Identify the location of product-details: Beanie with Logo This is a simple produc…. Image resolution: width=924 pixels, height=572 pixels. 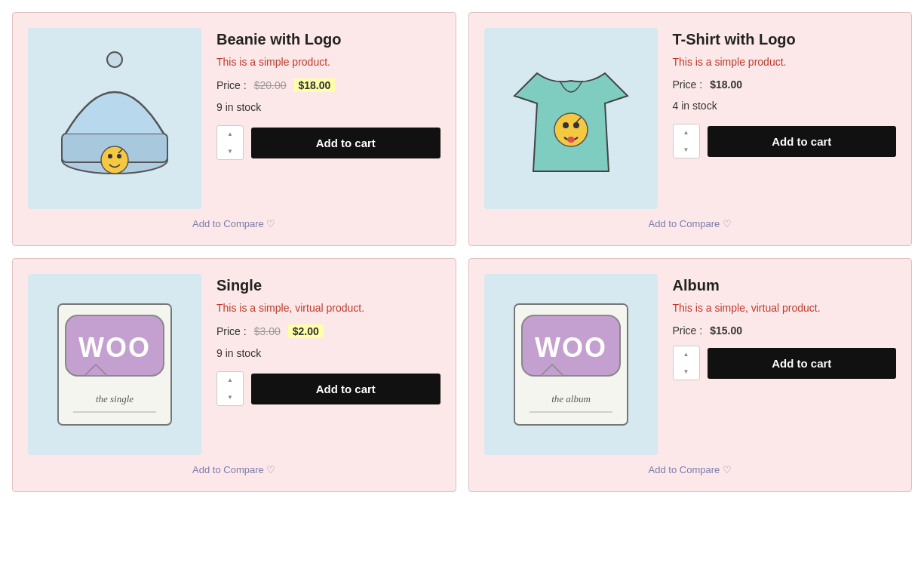
(329, 118).